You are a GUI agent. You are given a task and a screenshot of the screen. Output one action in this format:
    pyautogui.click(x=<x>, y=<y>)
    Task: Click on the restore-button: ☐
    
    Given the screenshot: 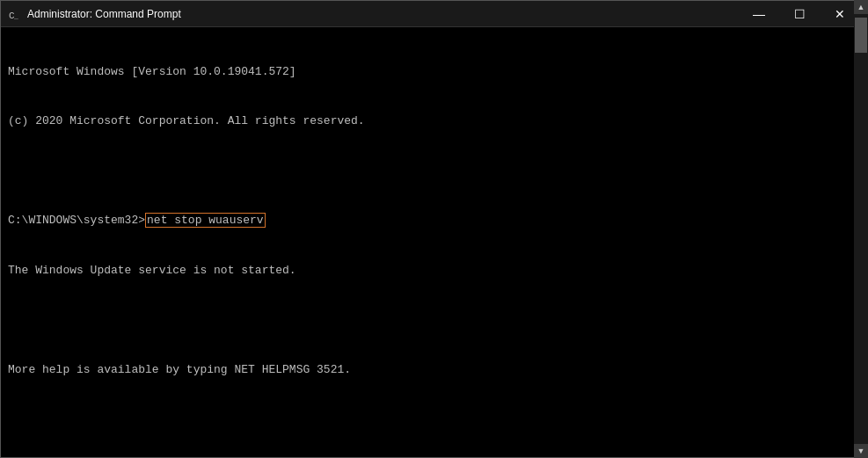 What is the action you would take?
    pyautogui.click(x=799, y=14)
    